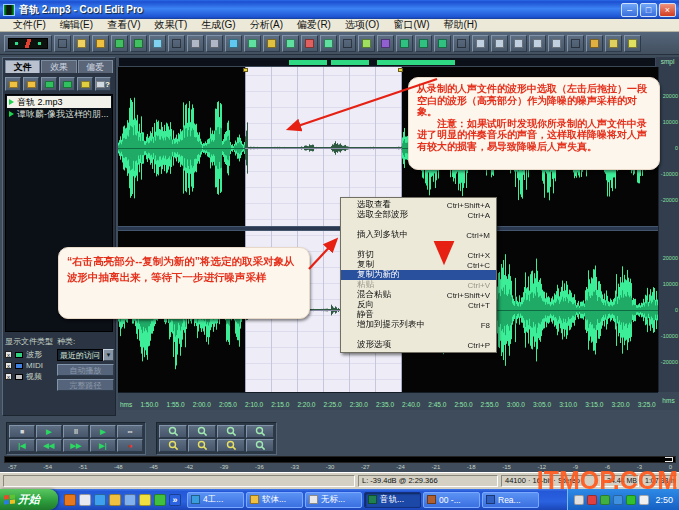  Describe the element at coordinates (96, 66) in the screenshot. I see `organizer-tab: 偏爱` at that location.